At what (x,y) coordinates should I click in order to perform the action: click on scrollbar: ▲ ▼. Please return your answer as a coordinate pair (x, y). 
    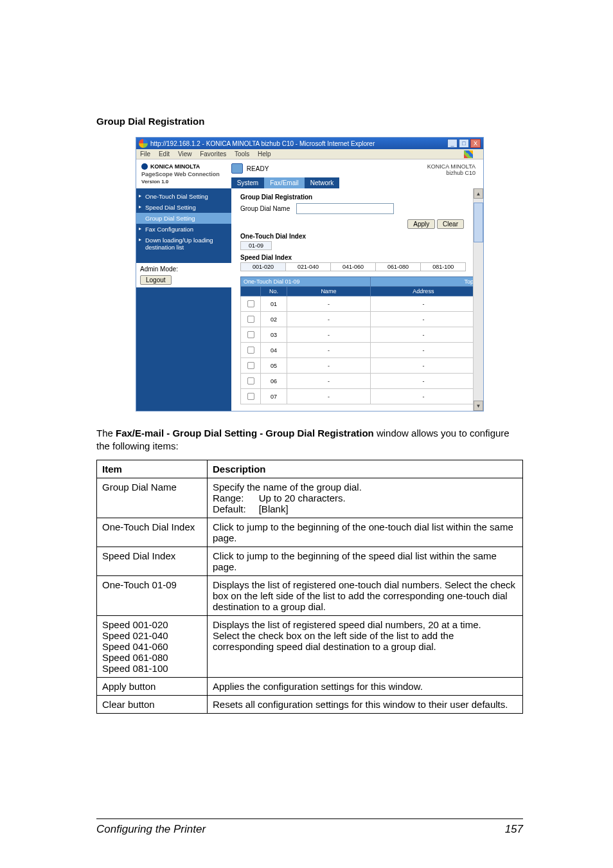
    Looking at the image, I should click on (478, 300).